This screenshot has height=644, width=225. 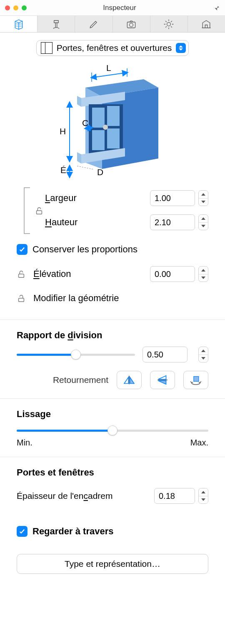 I want to click on flip-horizontal-button, so click(x=129, y=380).